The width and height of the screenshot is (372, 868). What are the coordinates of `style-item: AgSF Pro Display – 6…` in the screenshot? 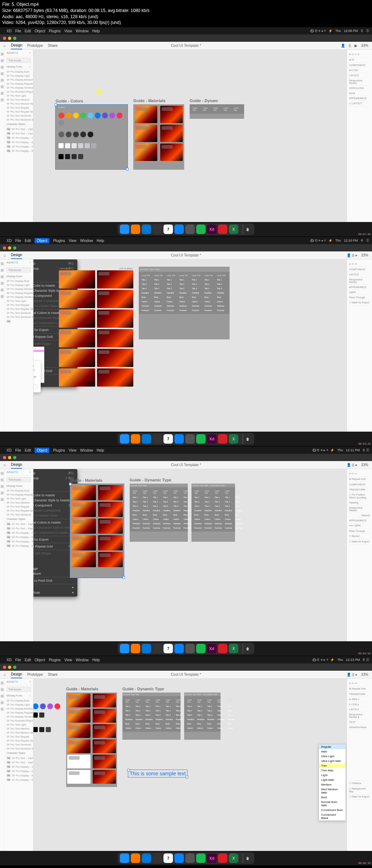 It's located at (19, 142).